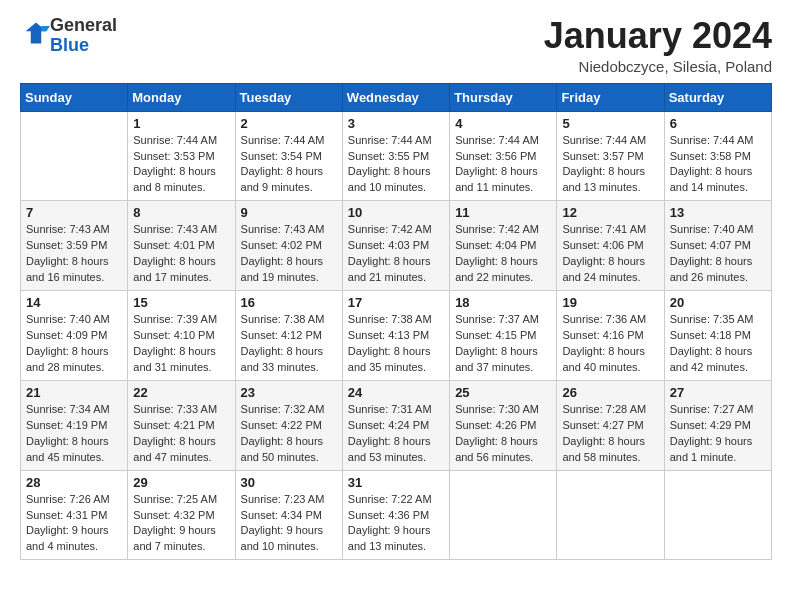 The height and width of the screenshot is (612, 792). I want to click on day-info: Sunrise: 7:44 AM Sunset: 3:56 PM Dayligh…, so click(503, 165).